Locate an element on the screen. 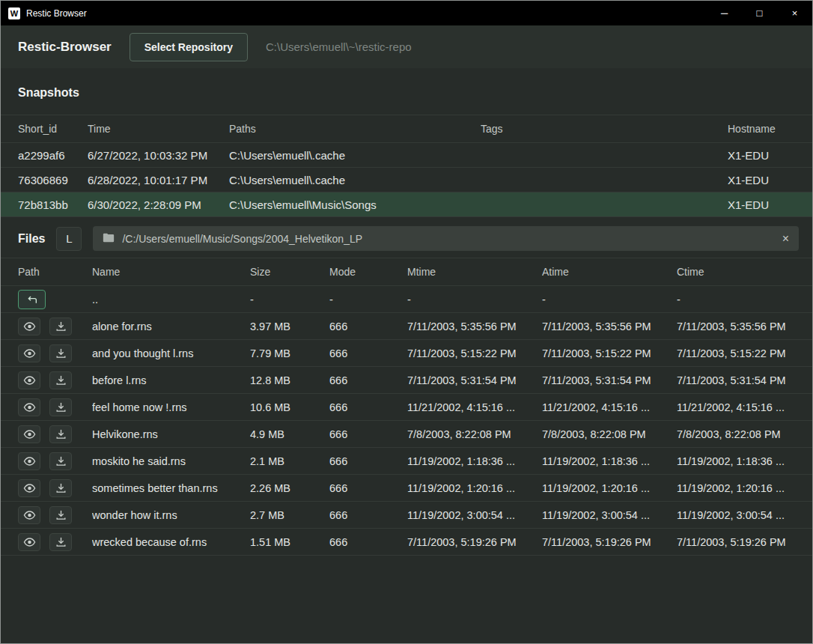  file-row-parent: .. - - - - - is located at coordinates (406, 300).